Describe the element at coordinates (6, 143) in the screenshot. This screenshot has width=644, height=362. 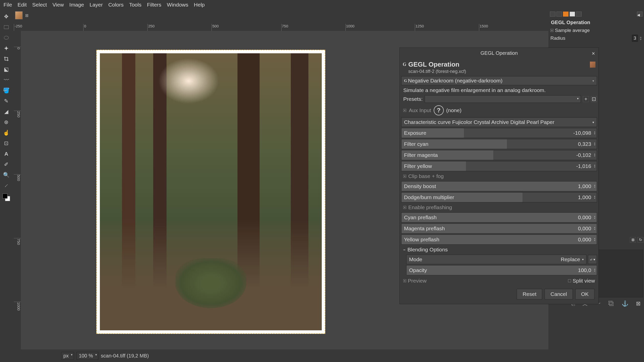
I see `path-tool: ⊡` at that location.